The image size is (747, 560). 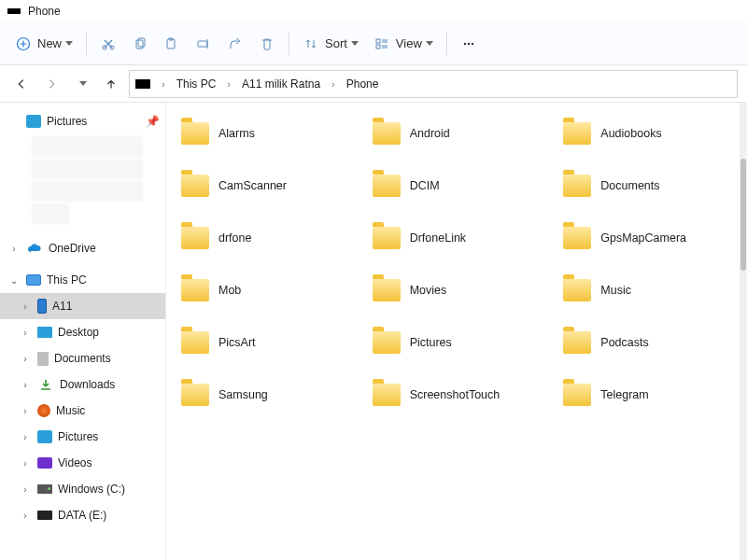 What do you see at coordinates (458, 395) in the screenshot?
I see `folder-item: ScreenshotTouch` at bounding box center [458, 395].